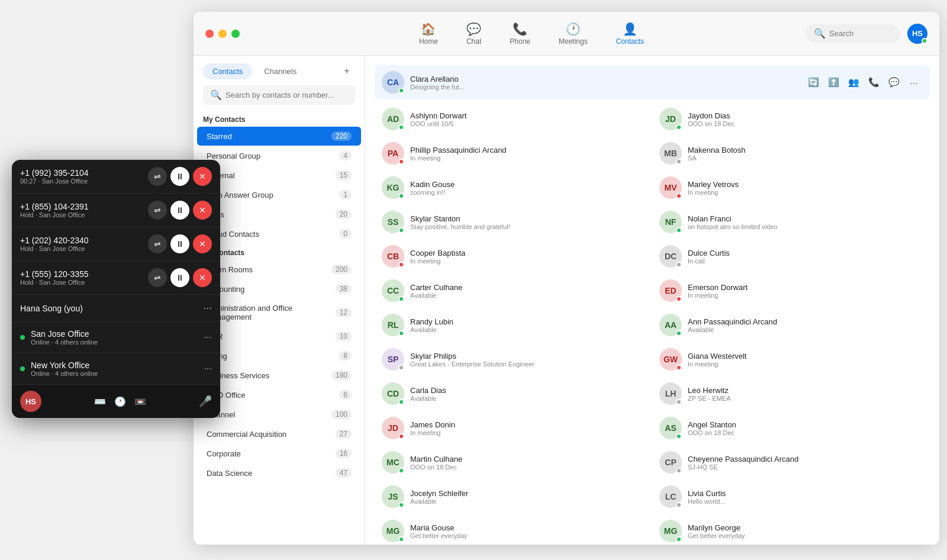 The width and height of the screenshot is (947, 560). What do you see at coordinates (347, 71) in the screenshot?
I see `add-contact-button: +` at bounding box center [347, 71].